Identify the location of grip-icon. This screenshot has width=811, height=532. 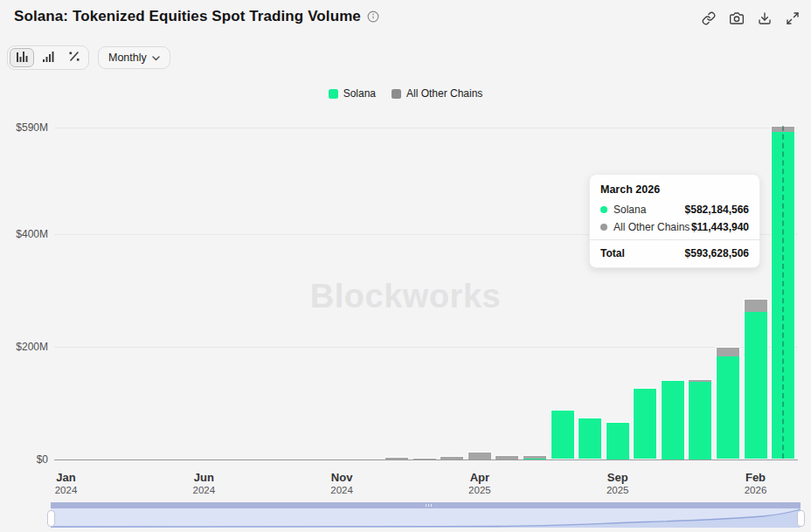
(428, 505).